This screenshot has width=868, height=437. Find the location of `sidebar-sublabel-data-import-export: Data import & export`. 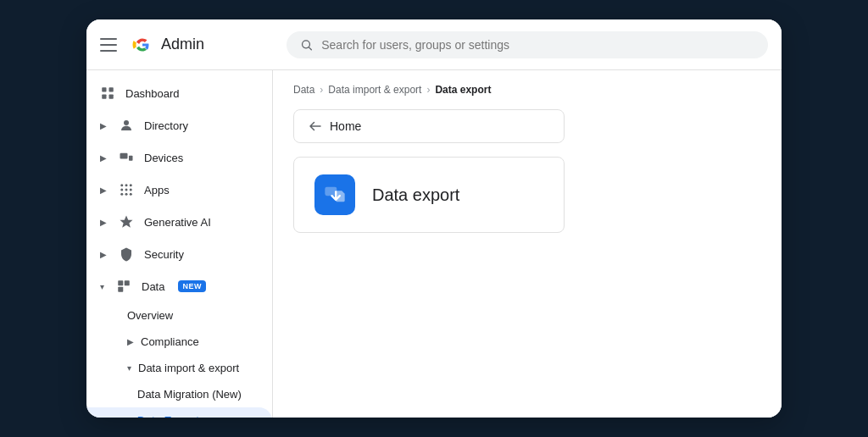

sidebar-sublabel-data-import-export: Data import & export is located at coordinates (188, 368).